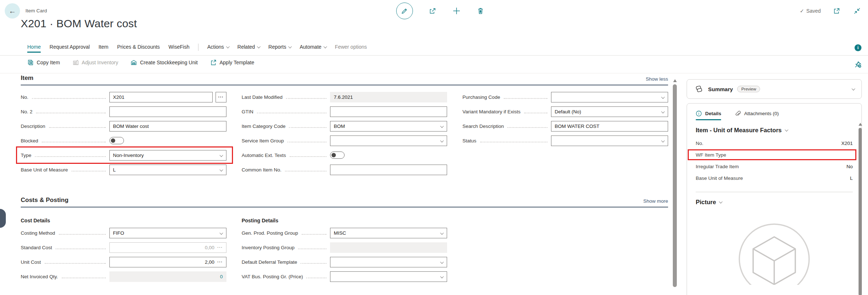  What do you see at coordinates (389, 126) in the screenshot?
I see `field-input: BOM` at bounding box center [389, 126].